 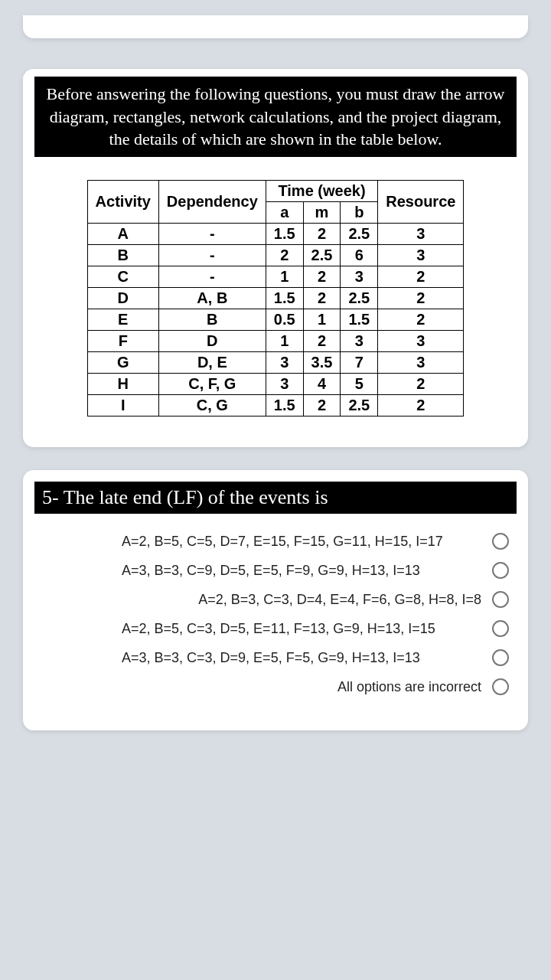 I want to click on cell-activity: G, so click(x=122, y=363).